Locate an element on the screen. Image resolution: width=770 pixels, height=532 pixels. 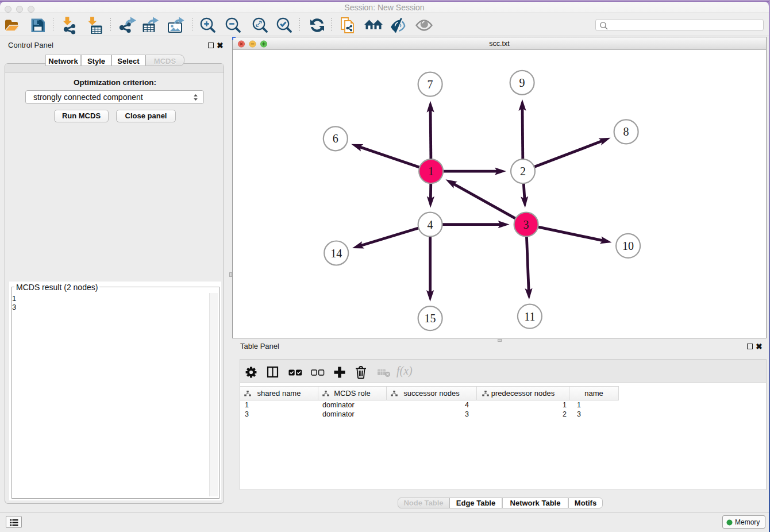
svg-text: 8 is located at coordinates (626, 132).